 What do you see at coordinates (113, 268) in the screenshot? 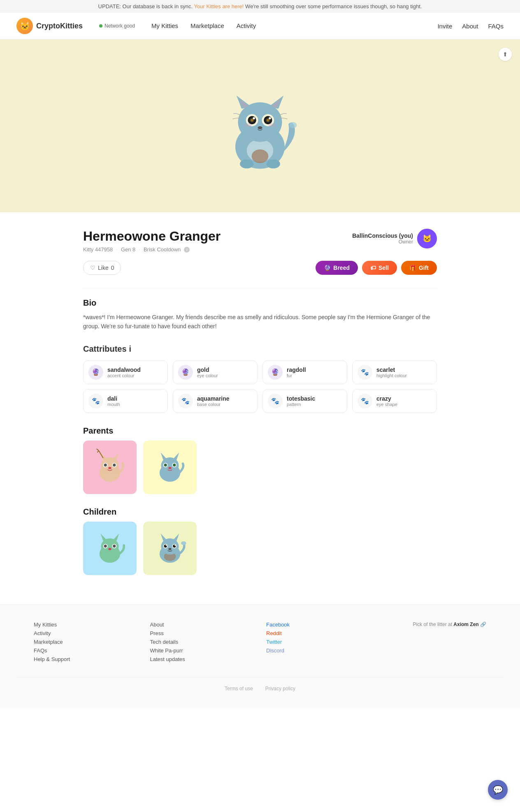
I see `like-count: 0` at bounding box center [113, 268].